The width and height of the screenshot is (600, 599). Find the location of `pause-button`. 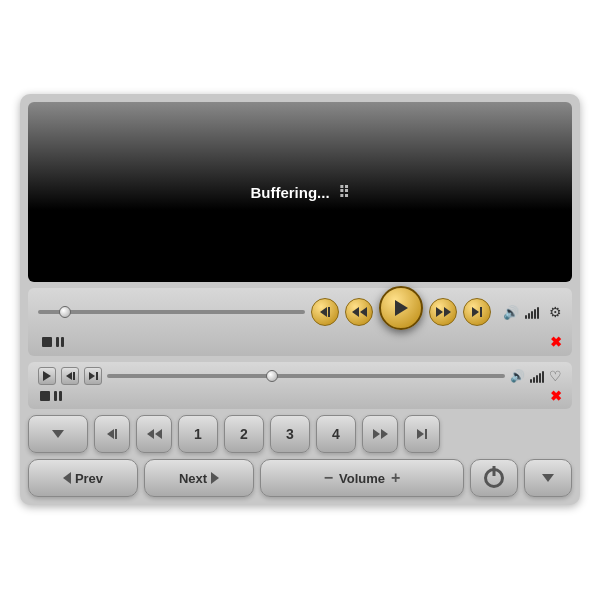

pause-button is located at coordinates (60, 342).